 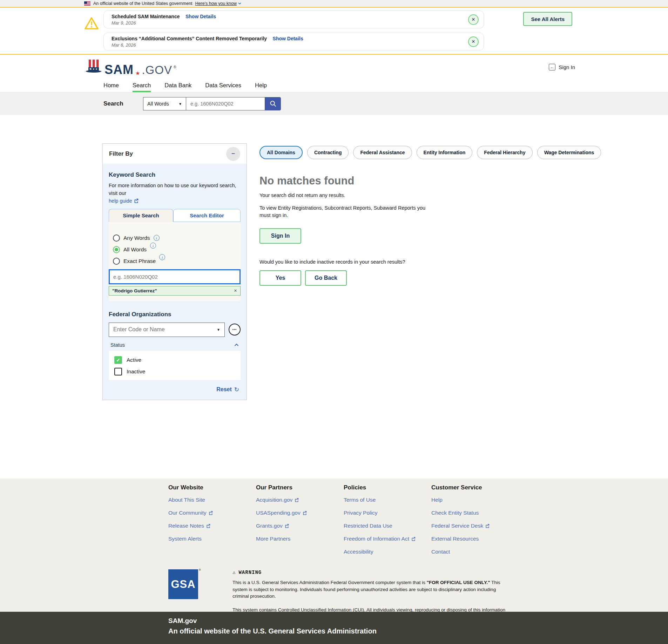 I want to click on checkbox-inactive: Inactive, so click(x=175, y=372).